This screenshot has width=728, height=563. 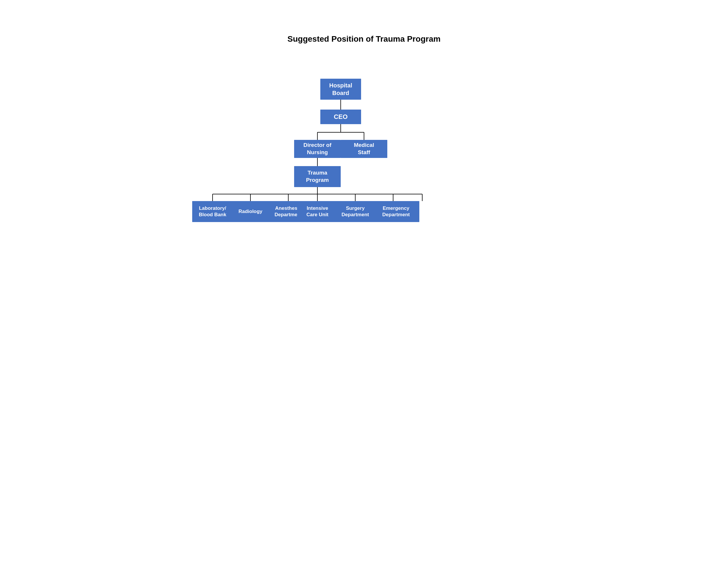 What do you see at coordinates (355, 211) in the screenshot?
I see `surgery-node: Surgery Department` at bounding box center [355, 211].